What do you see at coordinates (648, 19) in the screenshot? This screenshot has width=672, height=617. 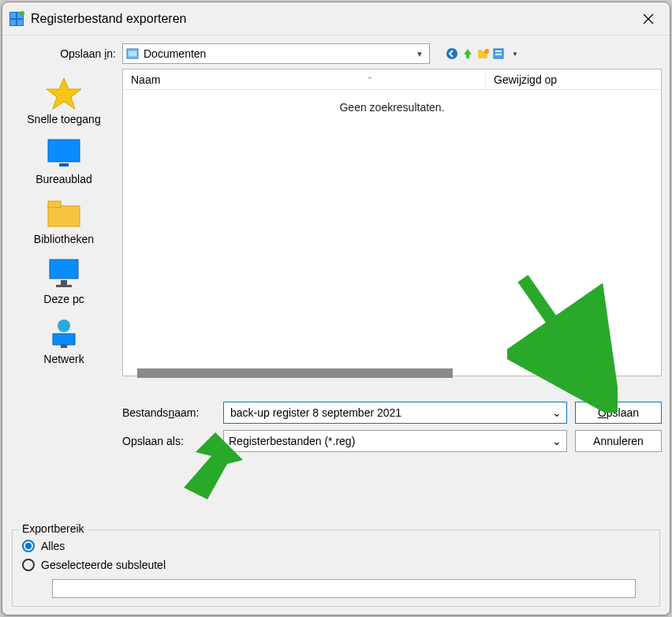 I see `close-button` at bounding box center [648, 19].